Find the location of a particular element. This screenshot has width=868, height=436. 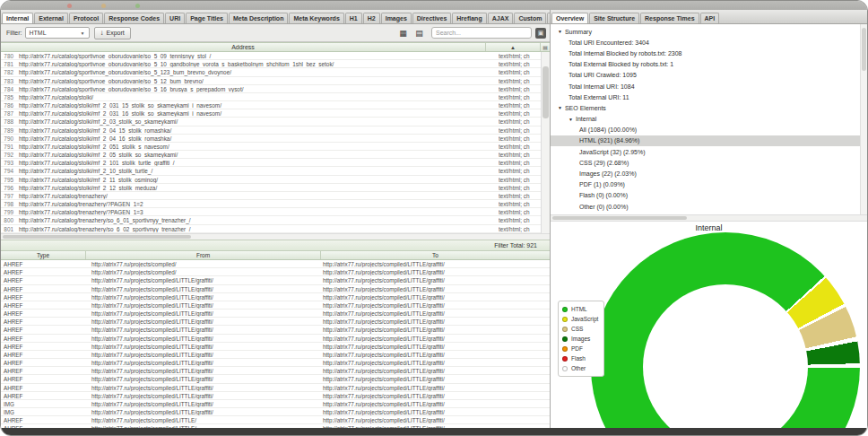

table-row: 799http://atrix77.ru/catalog/trenazhery/… is located at coordinates (275, 212).